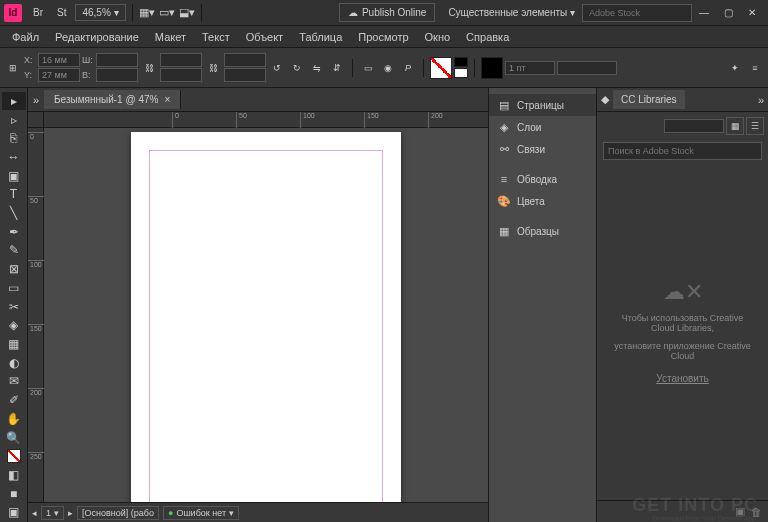 Image resolution: width=768 pixels, height=522 pixels. I want to click on select-content-icon: ◉, so click(388, 68).